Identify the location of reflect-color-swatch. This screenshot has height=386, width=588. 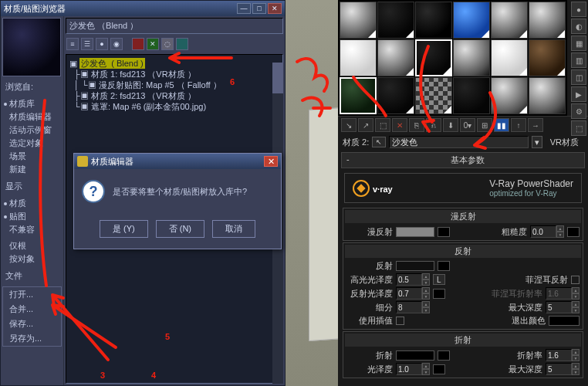
(415, 266).